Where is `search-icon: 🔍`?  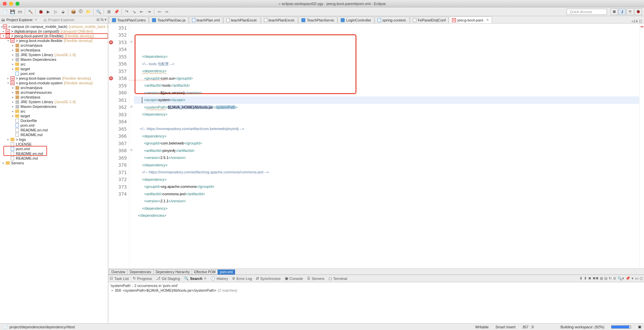
search-icon: 🔍 is located at coordinates (99, 12).